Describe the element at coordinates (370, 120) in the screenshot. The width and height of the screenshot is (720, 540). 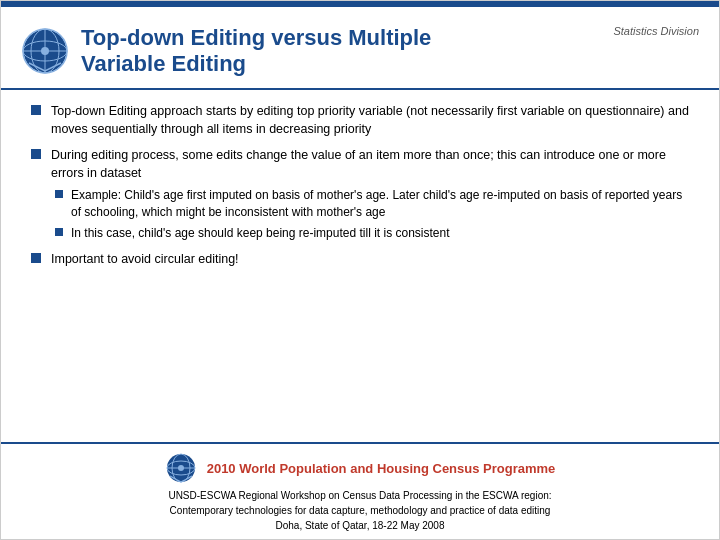
I see `bullet-text: Top-down Editing approach starts by edit…` at that location.